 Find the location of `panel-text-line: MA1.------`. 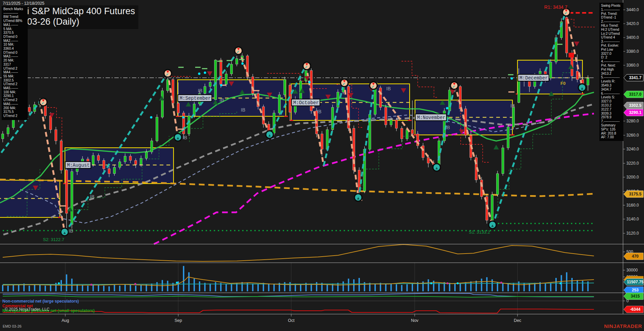

panel-text-line: MA1.------ is located at coordinates (15, 25).